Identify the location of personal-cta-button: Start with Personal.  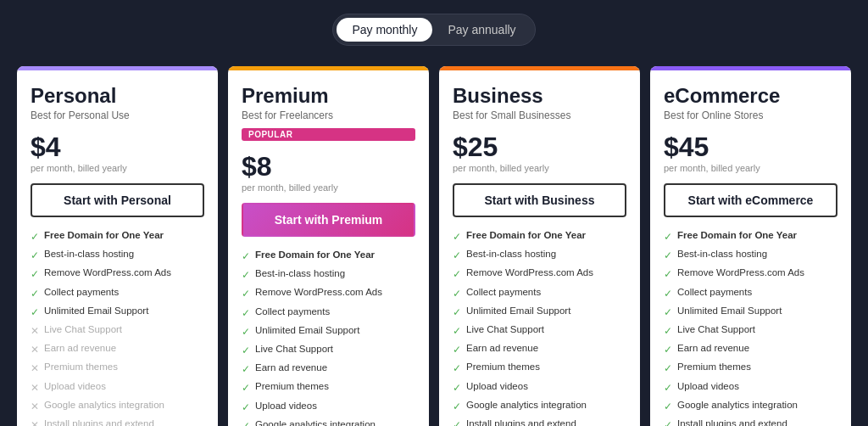
(117, 200).